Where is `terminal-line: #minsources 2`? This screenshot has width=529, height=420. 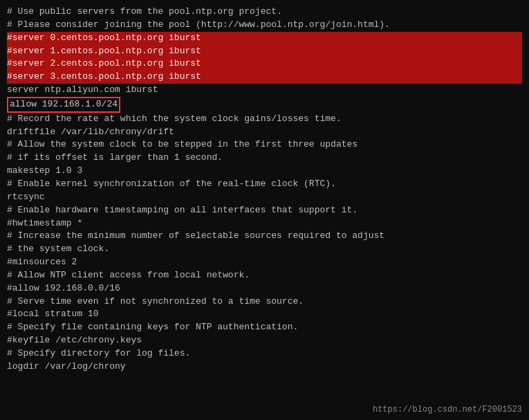 terminal-line: #minsources 2 is located at coordinates (264, 263).